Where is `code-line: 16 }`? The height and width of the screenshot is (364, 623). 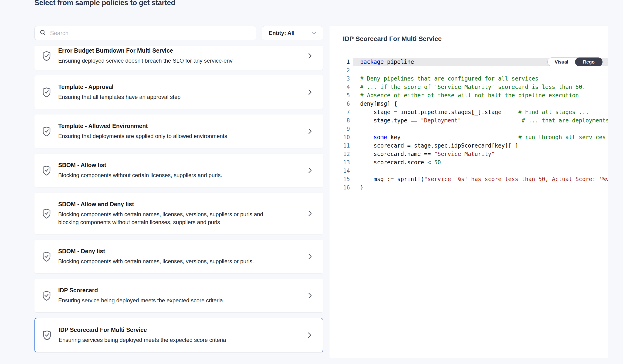
code-line: 16 } is located at coordinates (469, 188).